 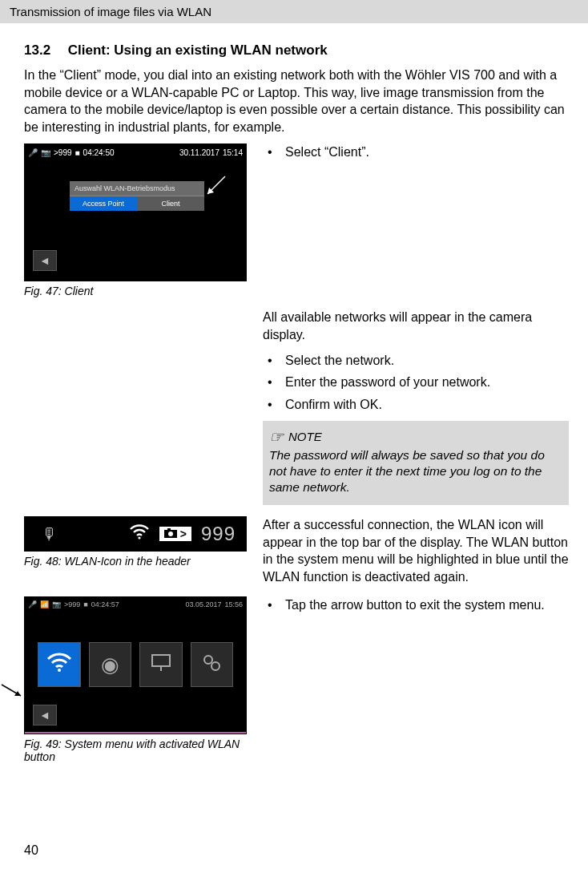 What do you see at coordinates (50, 534) in the screenshot?
I see `microphone-icon: 🎙` at bounding box center [50, 534].